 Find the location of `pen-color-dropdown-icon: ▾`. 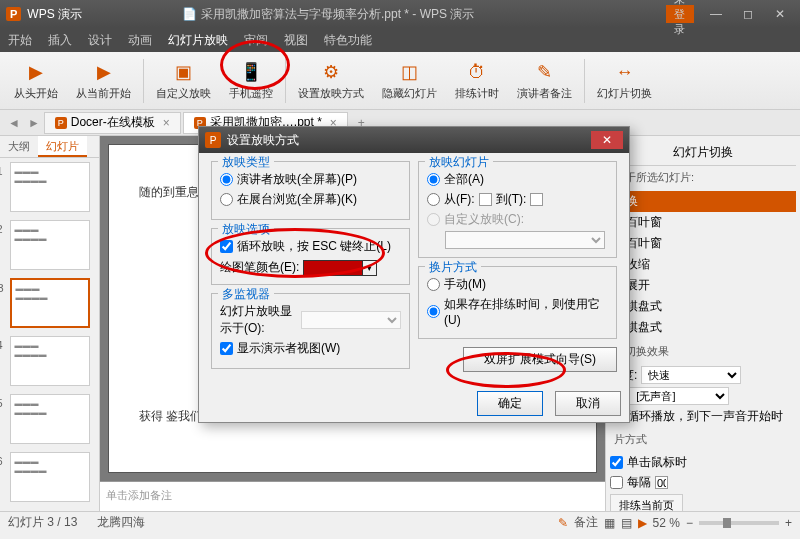

pen-color-dropdown-icon: ▾ is located at coordinates (370, 268).